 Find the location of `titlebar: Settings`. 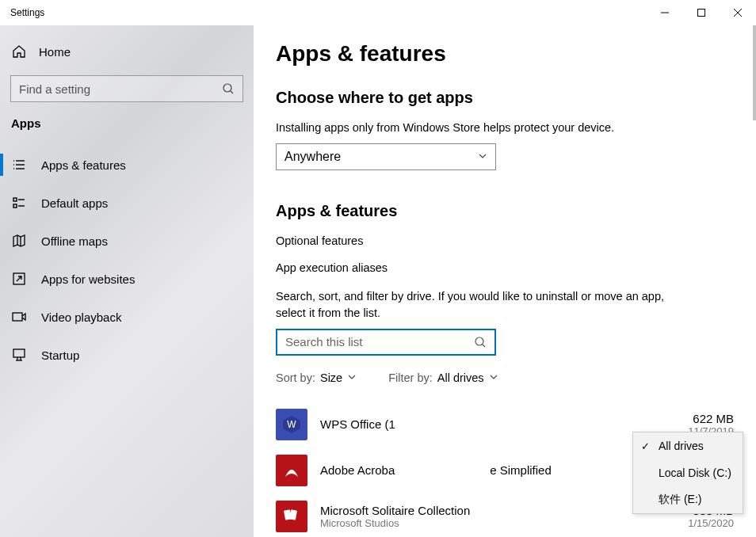

titlebar: Settings is located at coordinates (378, 13).